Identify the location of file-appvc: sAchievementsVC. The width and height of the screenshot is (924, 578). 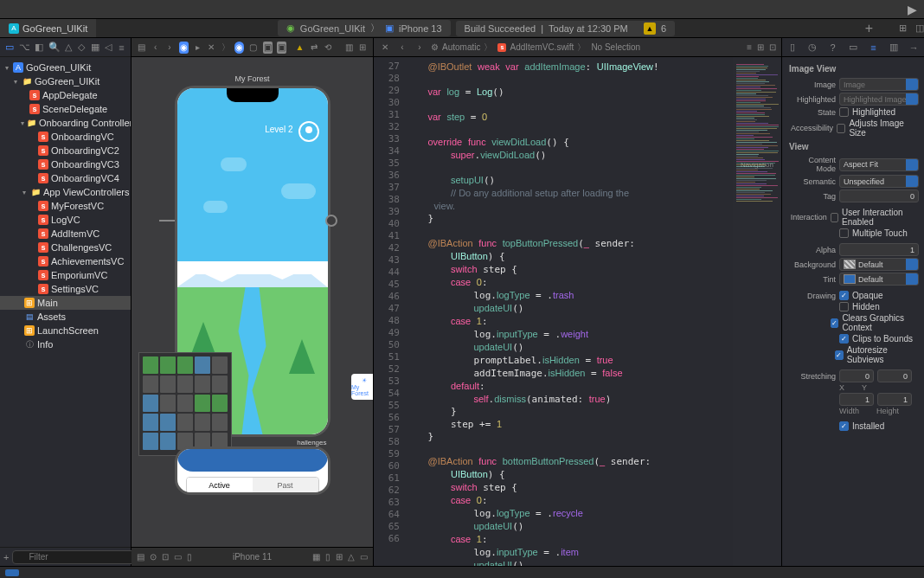
(66, 261).